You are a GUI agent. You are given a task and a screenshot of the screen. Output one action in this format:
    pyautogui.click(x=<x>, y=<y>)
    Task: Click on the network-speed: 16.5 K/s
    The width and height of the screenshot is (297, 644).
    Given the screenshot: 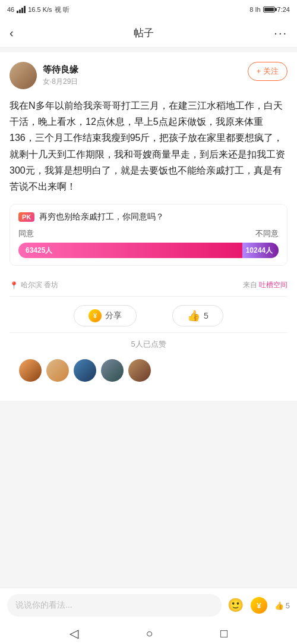 What is the action you would take?
    pyautogui.click(x=40, y=10)
    